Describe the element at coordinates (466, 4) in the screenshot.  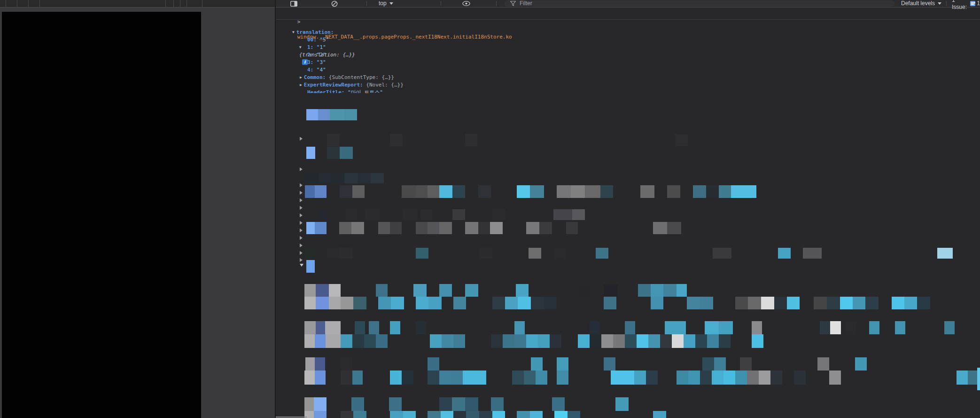
I see `create-live-expression-button` at that location.